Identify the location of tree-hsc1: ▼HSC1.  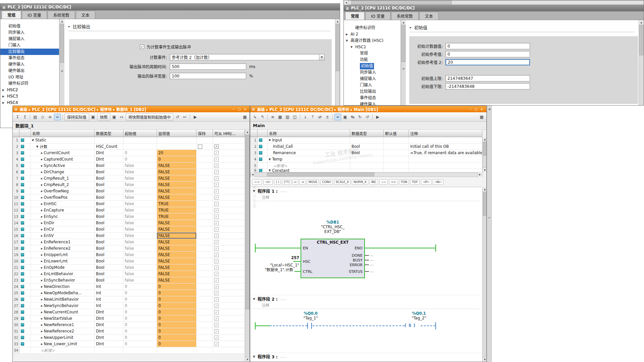
(372, 47).